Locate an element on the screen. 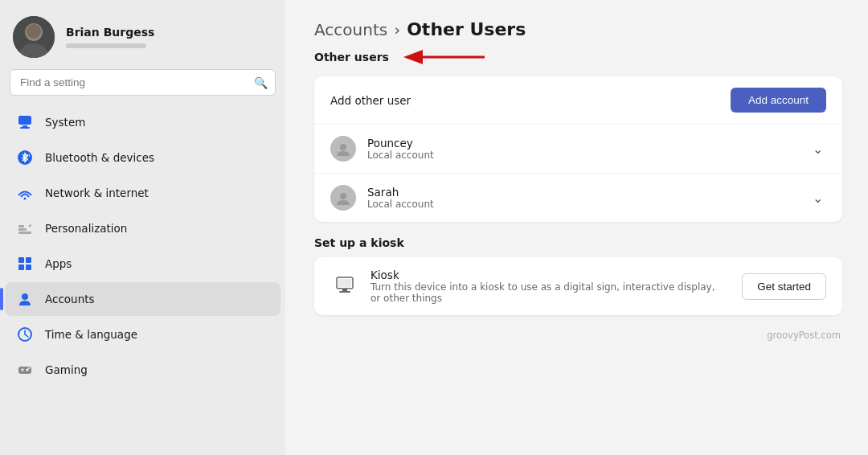  sidebar-item-label-personalization: Personalization is located at coordinates (86, 228).